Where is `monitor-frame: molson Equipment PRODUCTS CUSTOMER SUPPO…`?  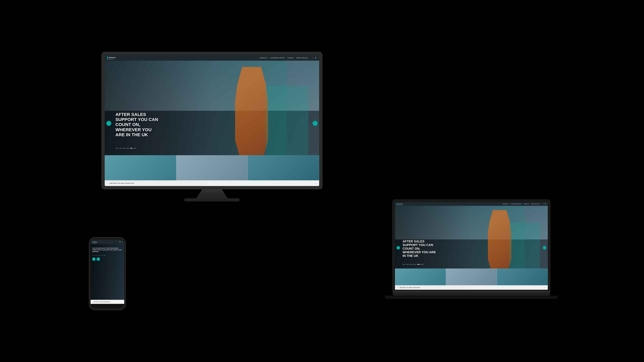 monitor-frame: molson Equipment PRODUCTS CUSTOMER SUPPO… is located at coordinates (212, 120).